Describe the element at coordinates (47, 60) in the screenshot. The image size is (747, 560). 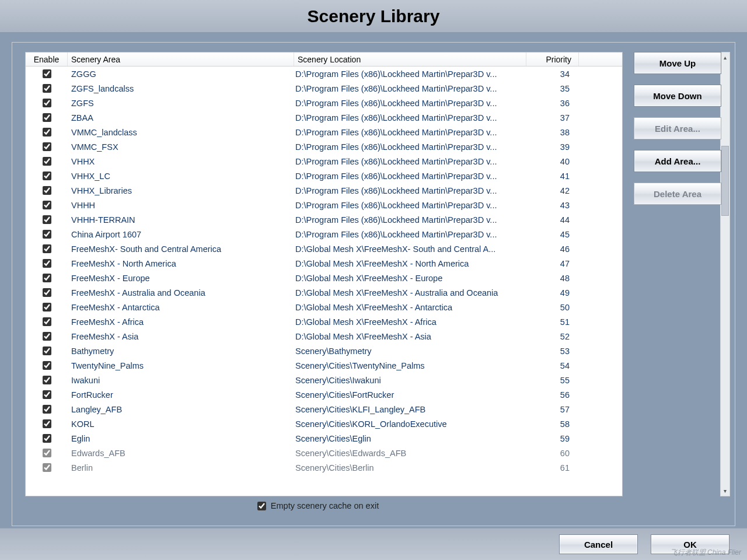
I see `col-enable: Enable` at that location.